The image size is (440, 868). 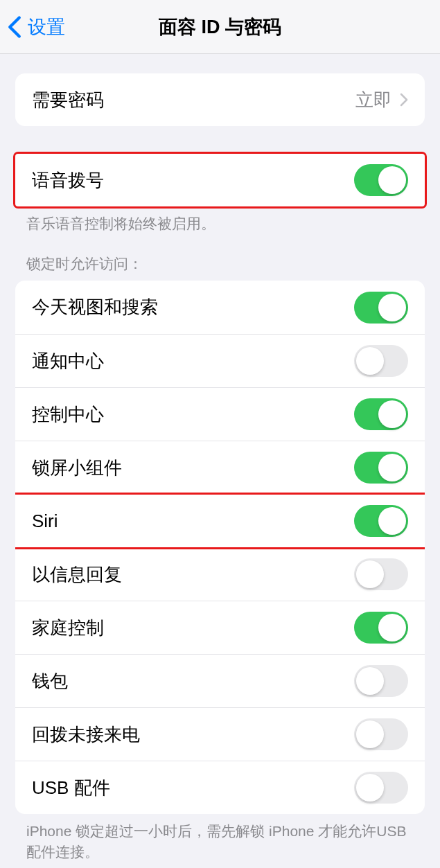 I want to click on row-require-passcode: 需要密码 立即, so click(x=220, y=100).